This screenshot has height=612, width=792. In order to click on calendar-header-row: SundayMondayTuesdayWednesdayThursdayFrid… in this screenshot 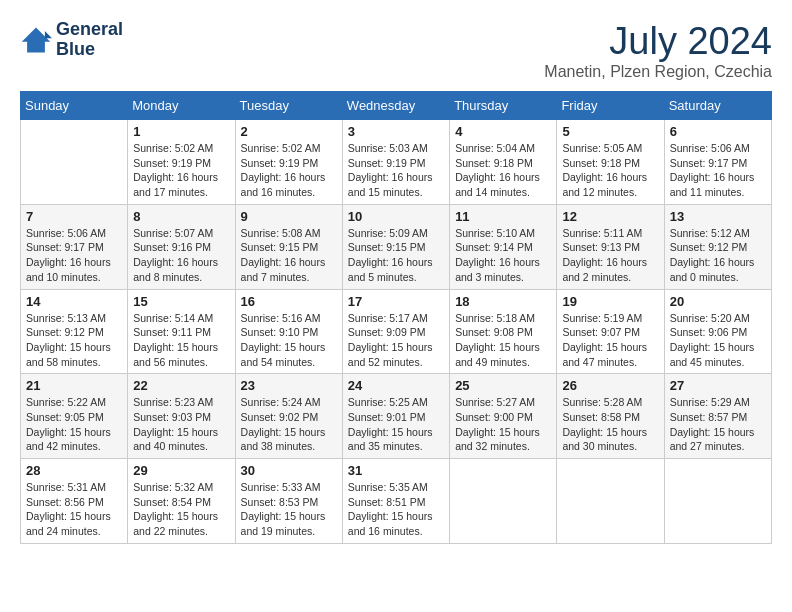, I will do `click(396, 106)`.